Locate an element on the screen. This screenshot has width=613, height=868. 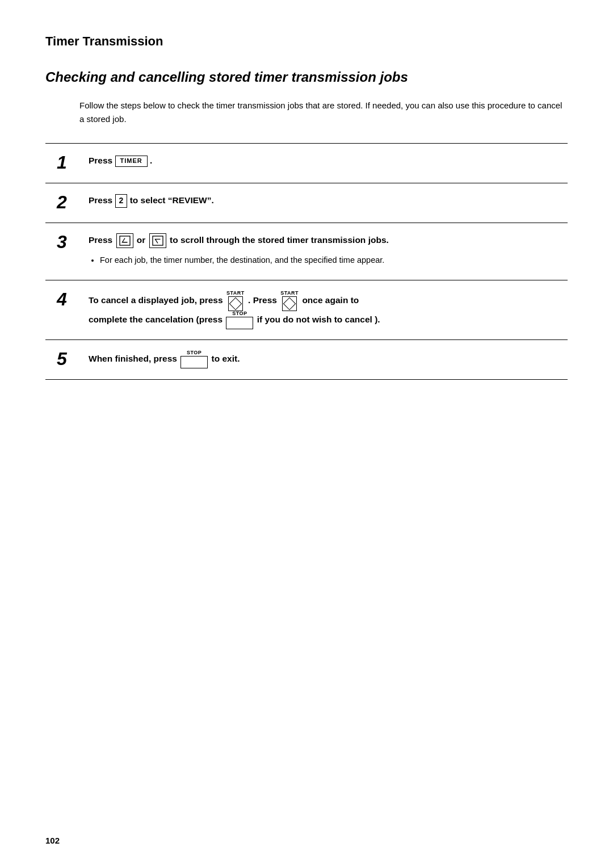
page-number: 102 is located at coordinates (52, 840).